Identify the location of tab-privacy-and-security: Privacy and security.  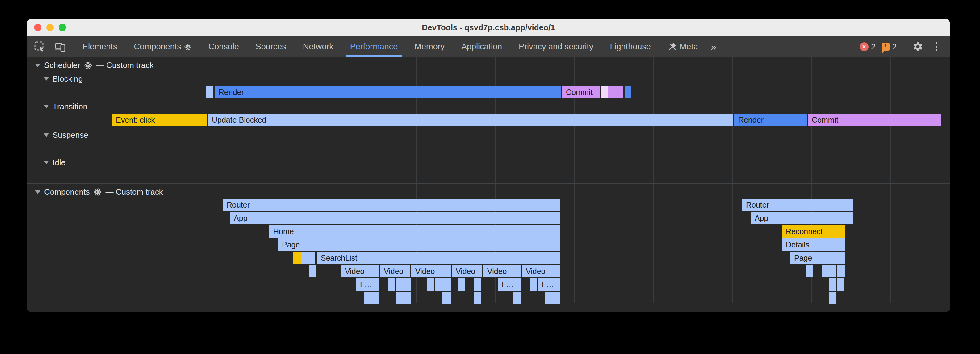
(556, 46).